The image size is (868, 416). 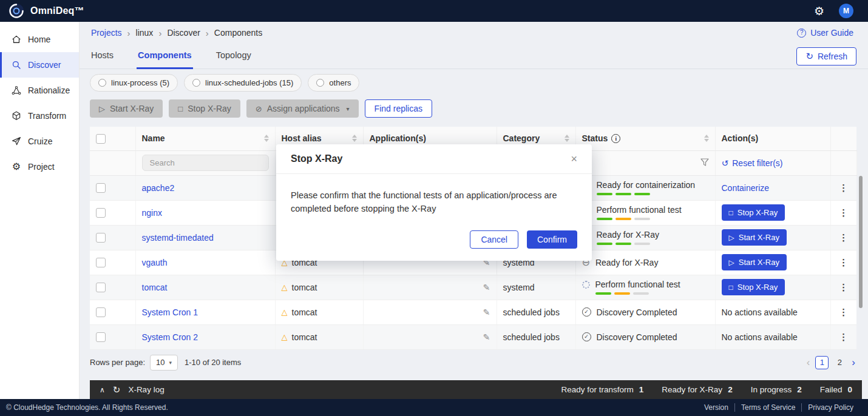 What do you see at coordinates (768, 408) in the screenshot?
I see `footer-link-terms: Terms of Service` at bounding box center [768, 408].